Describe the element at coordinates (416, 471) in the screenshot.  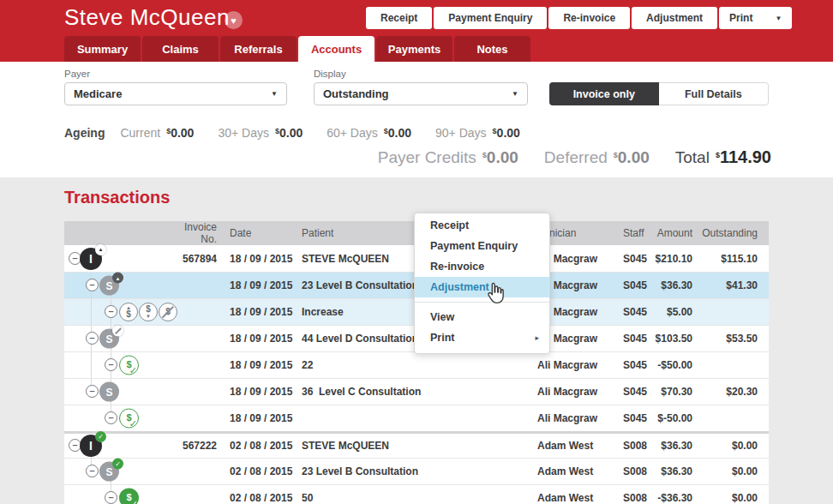
I see `cell-patient: 23 Level B Consultation` at that location.